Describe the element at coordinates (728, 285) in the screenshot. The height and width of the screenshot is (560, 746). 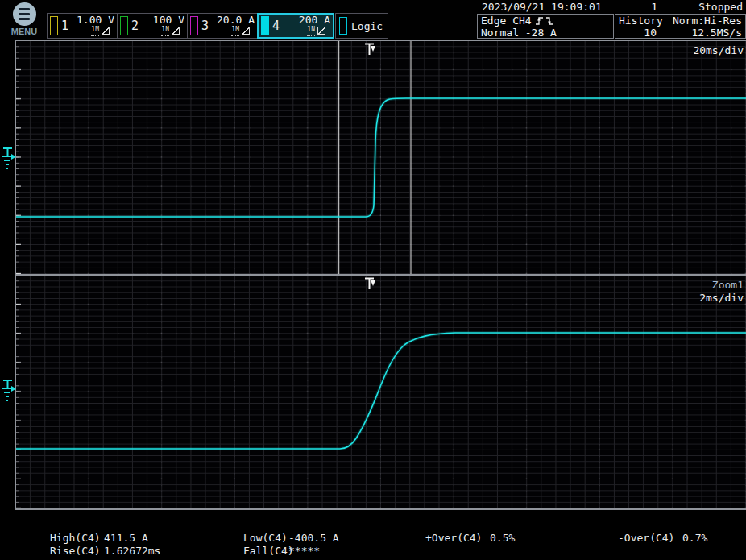
I see `zoom-window-title: Zoom1` at that location.